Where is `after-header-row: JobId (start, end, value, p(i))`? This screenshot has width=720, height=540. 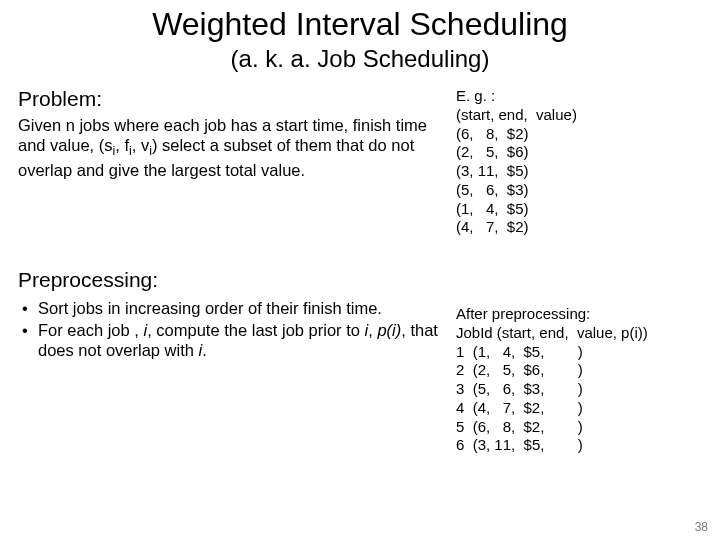
after-header-row: JobId (start, end, value, p(i)) is located at coordinates (579, 334).